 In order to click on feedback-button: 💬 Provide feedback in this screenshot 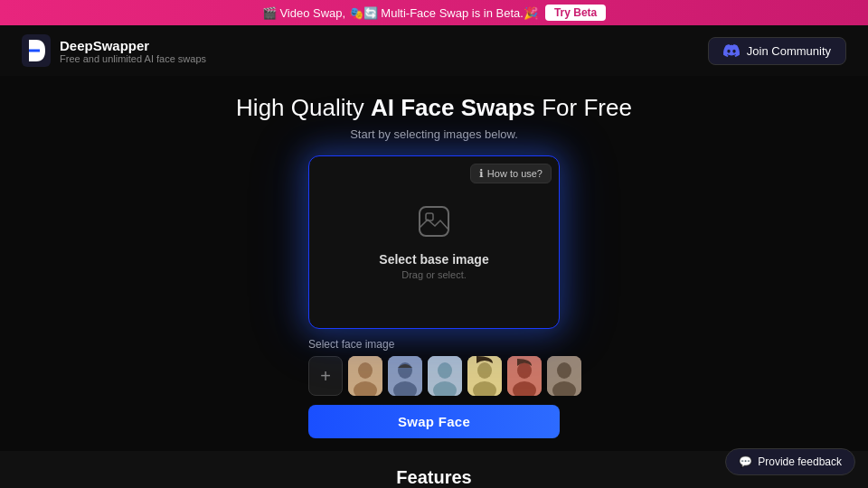, I will do `click(790, 462)`.